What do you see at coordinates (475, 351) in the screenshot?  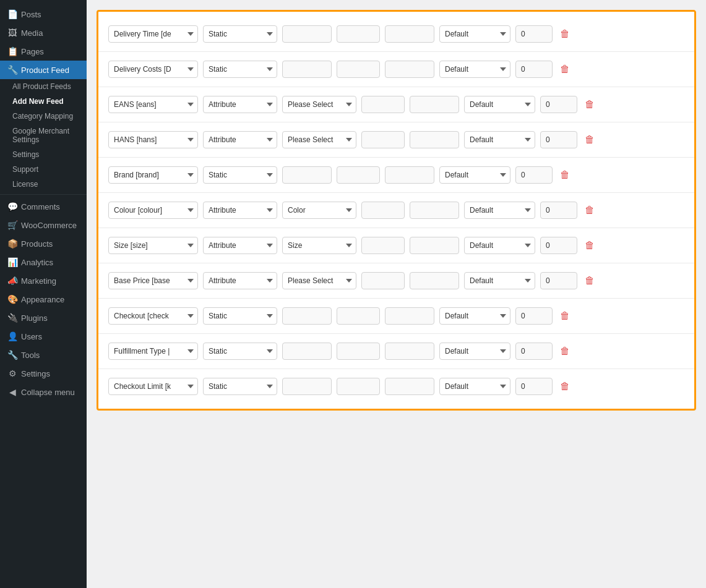 I see `default-select-fulfillment: Default` at bounding box center [475, 351].